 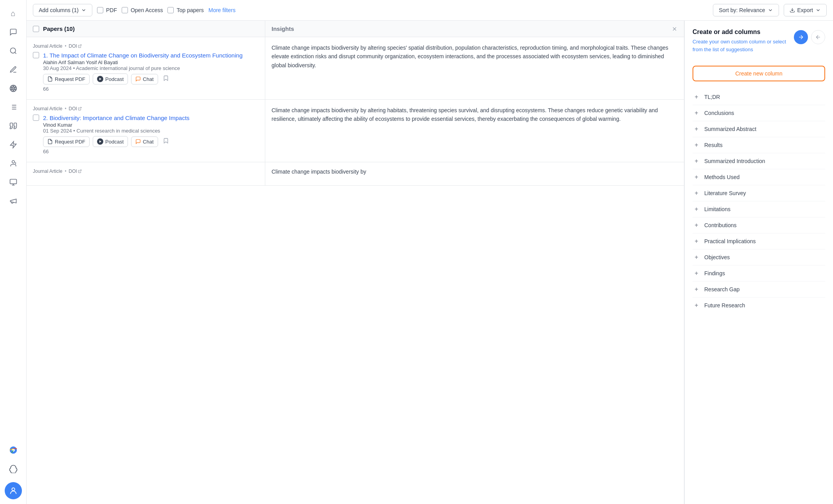 What do you see at coordinates (75, 46) in the screenshot?
I see `doi-link-1: DOI` at bounding box center [75, 46].